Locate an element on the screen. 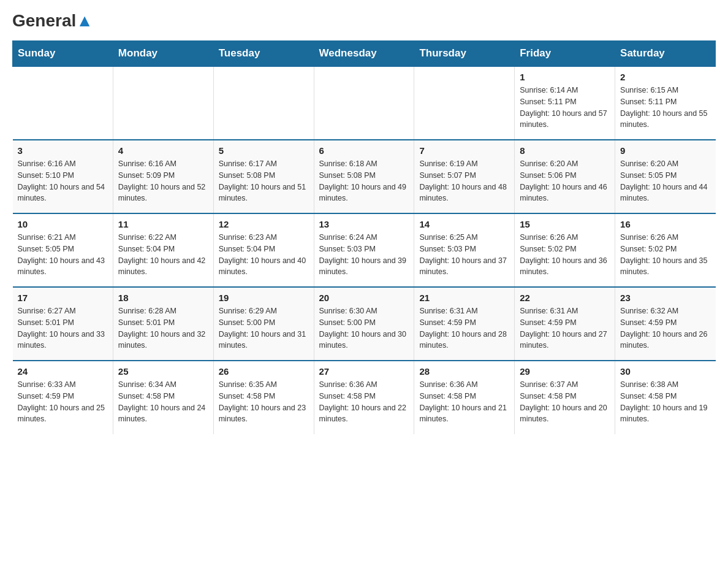 The width and height of the screenshot is (728, 563). calendar-cell: 23Sunrise: 6:32 AMSunset: 4:59 PMDayligh… is located at coordinates (665, 324).